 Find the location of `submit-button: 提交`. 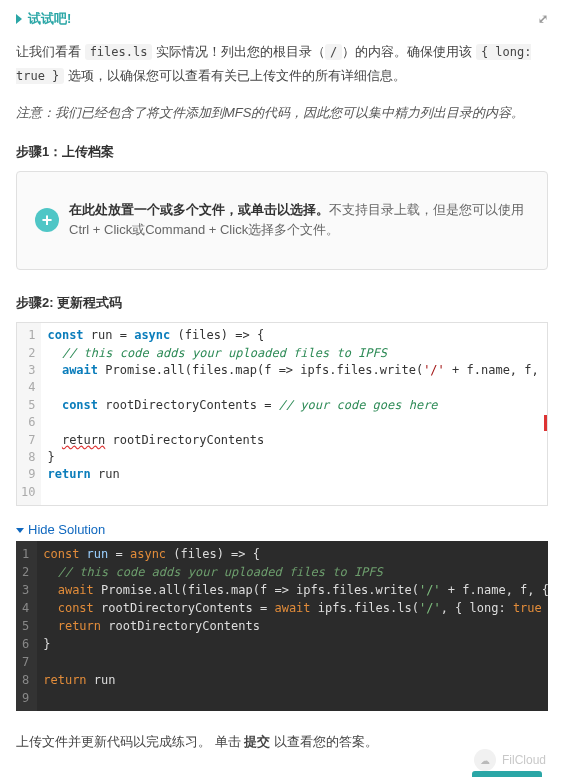

submit-button: 提交 is located at coordinates (507, 774).